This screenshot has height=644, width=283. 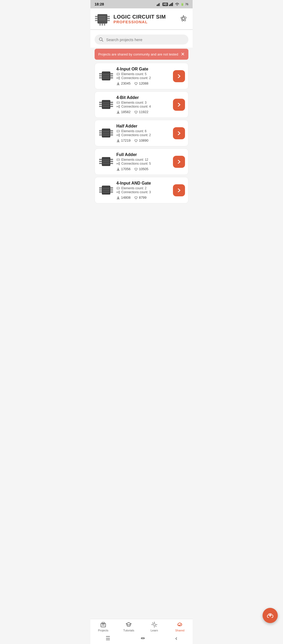 I want to click on like-icon, so click(x=136, y=141).